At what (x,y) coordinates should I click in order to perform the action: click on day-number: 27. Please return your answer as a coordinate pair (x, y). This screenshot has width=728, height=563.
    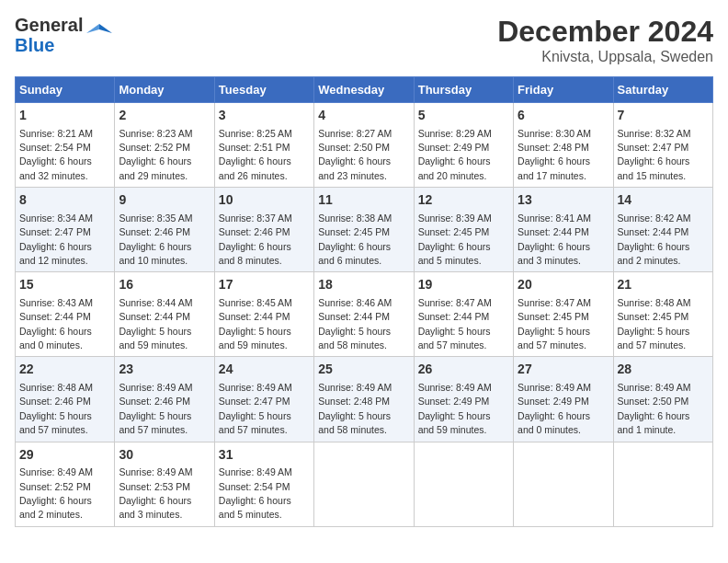
    Looking at the image, I should click on (563, 370).